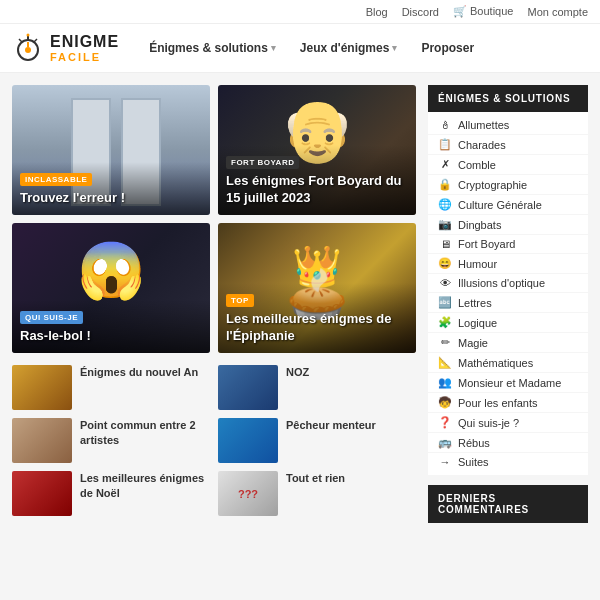 The height and width of the screenshot is (600, 600). I want to click on sidebar-item-cryptographie: 🔒Cryptographie, so click(508, 185).